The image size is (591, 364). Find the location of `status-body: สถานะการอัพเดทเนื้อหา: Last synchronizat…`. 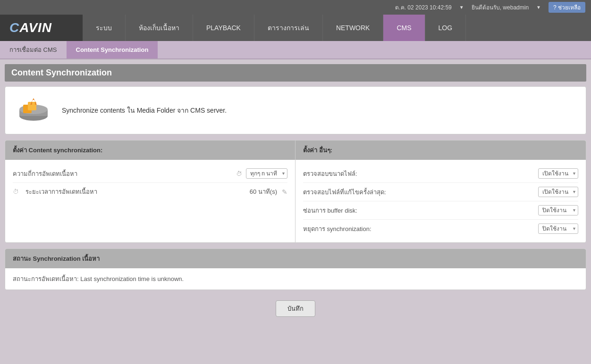

status-body: สถานะการอัพเดทเนื้อหา: Last synchronizat… is located at coordinates (296, 279).